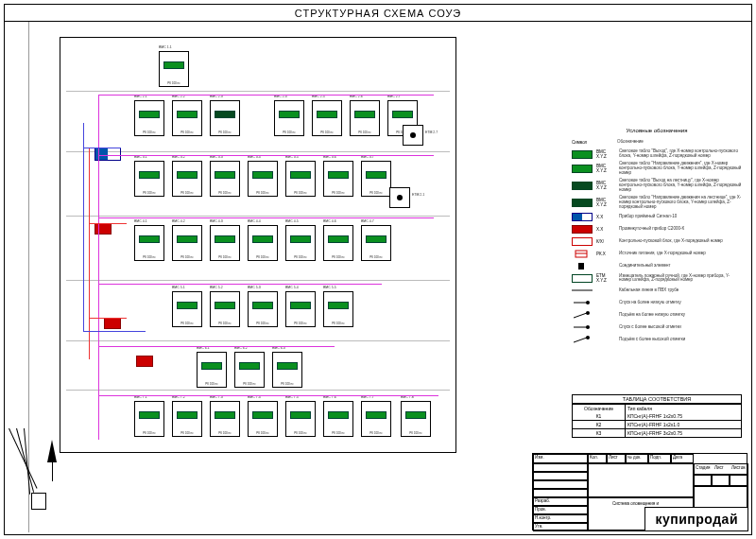  Describe the element at coordinates (657, 424) in the screenshot. I see `table-row: К2КПСнг(А)-FRHF 1х2х1.0` at that location.